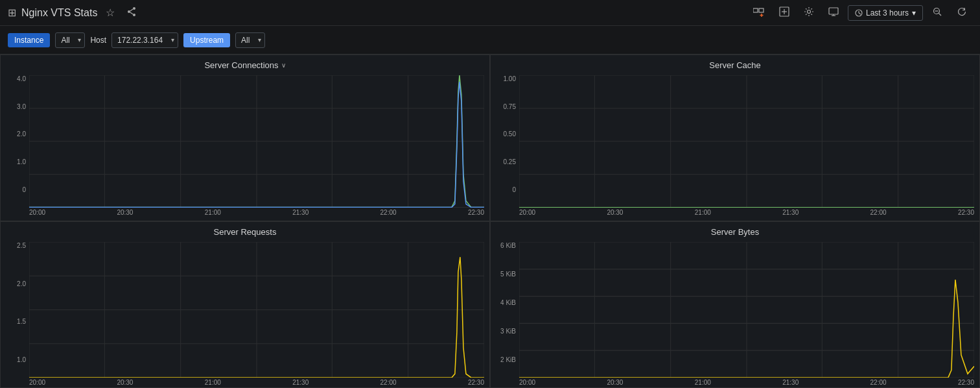 Image resolution: width=980 pixels, height=388 pixels. What do you see at coordinates (490, 13) in the screenshot?
I see `topbar: ⊞ Nginx VTS Stats ☆` at bounding box center [490, 13].